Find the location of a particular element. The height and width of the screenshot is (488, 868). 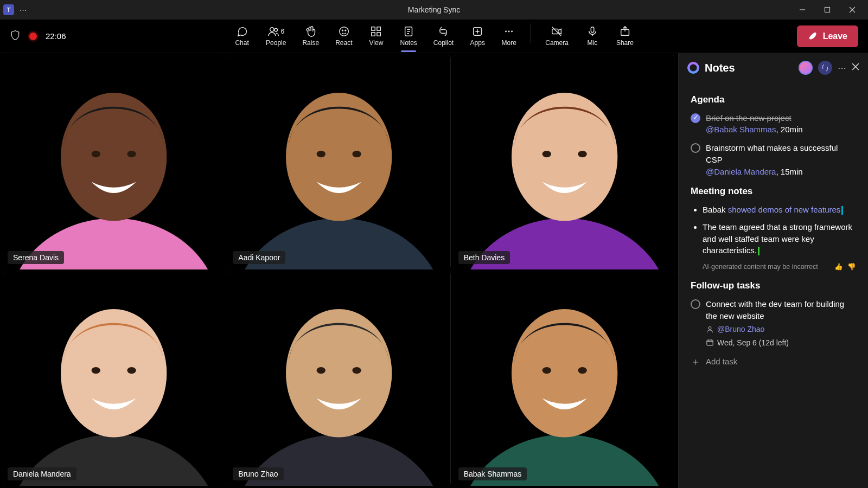

video-tile: Serena Davis is located at coordinates (114, 163).